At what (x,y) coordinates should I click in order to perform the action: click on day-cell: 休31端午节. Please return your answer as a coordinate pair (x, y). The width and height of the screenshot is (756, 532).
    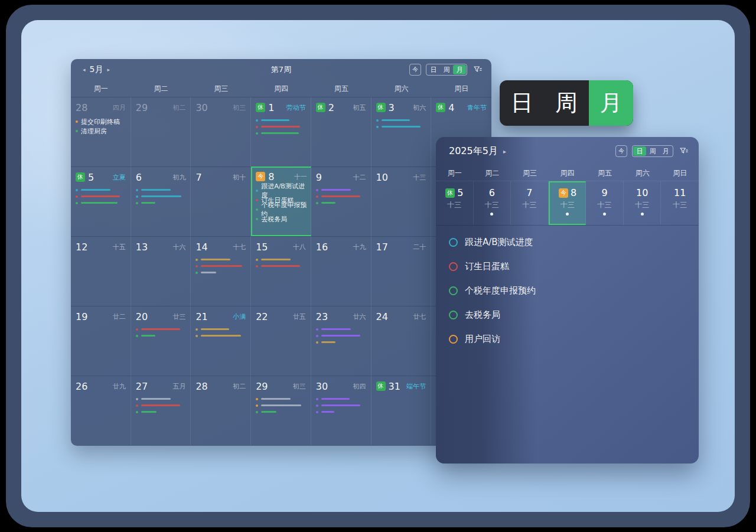
    Looking at the image, I should click on (402, 410).